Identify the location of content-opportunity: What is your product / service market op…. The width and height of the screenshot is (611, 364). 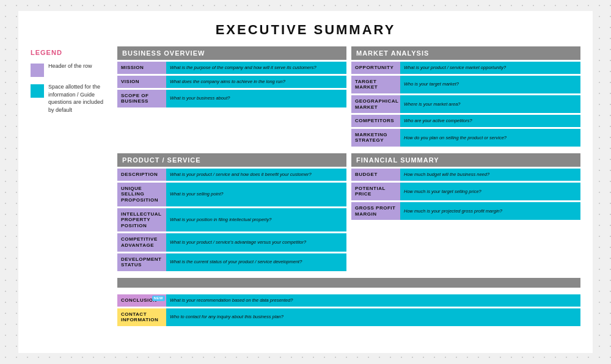
(490, 68).